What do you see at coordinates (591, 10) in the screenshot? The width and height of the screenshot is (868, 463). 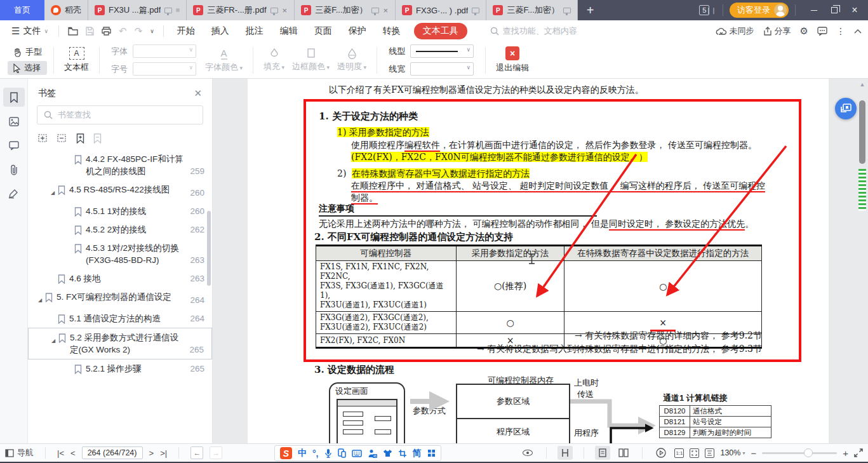 I see `new-tab-button: +` at bounding box center [591, 10].